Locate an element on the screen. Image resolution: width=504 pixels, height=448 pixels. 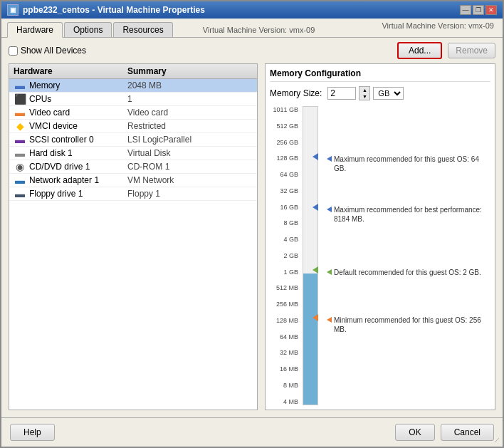
version-info: Virtual Machine Version: vmx-09 is located at coordinates (438, 26).